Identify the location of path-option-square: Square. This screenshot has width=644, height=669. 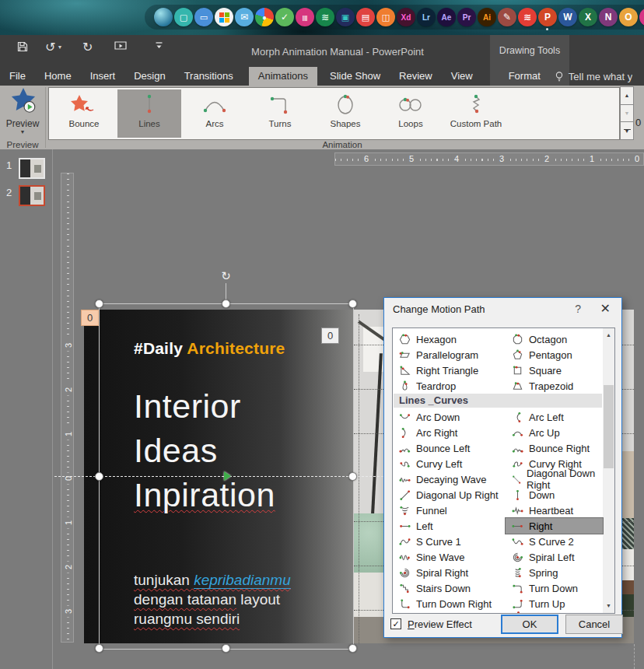
(554, 370).